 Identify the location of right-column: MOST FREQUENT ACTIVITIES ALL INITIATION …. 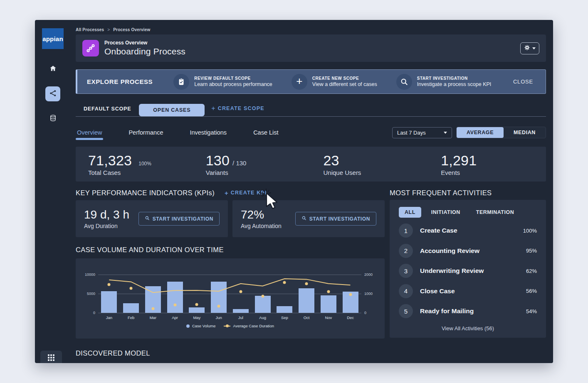
(468, 263).